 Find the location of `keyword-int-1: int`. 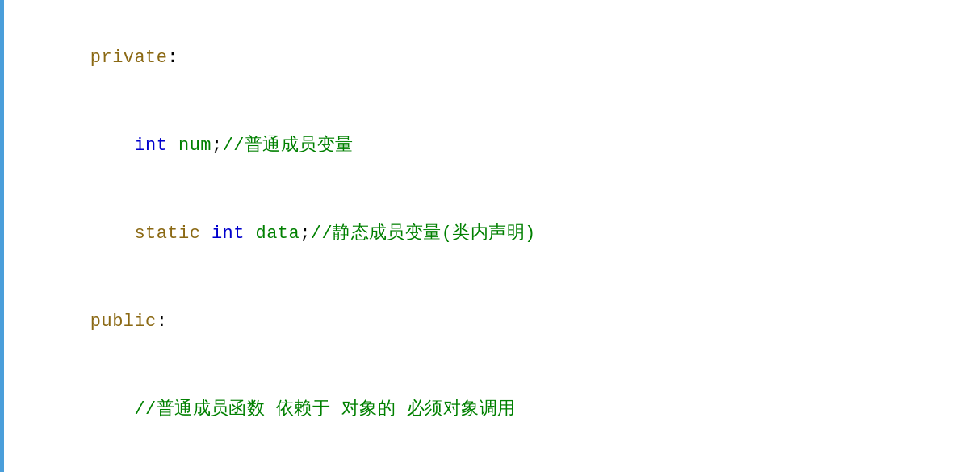

keyword-int-1: int is located at coordinates (150, 145).